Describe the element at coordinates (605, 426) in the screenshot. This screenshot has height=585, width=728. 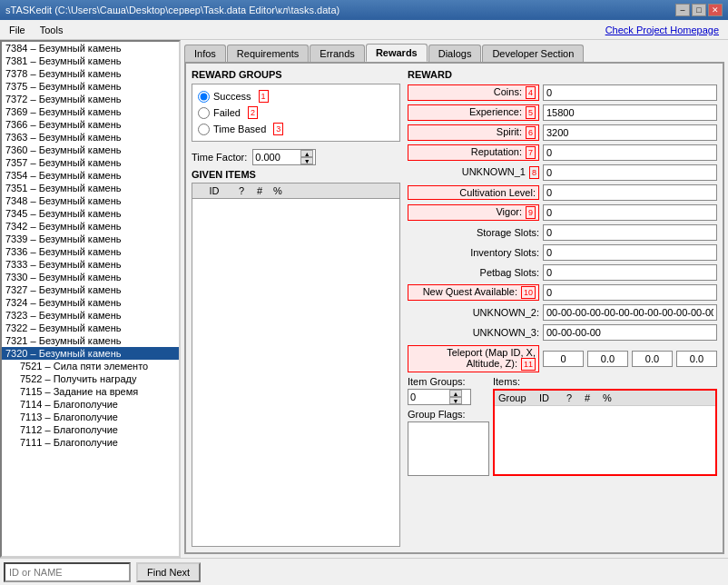
I see `items-col: Items: GroupID?#%` at that location.